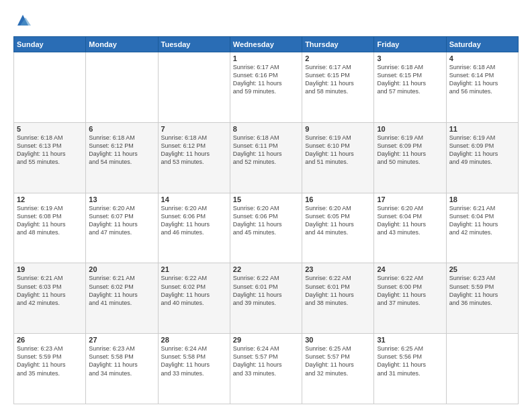 The image size is (532, 411). I want to click on day-cell: 1Sunrise: 6:17 AM Sunset: 6:16 PM Daylig…, so click(266, 87).